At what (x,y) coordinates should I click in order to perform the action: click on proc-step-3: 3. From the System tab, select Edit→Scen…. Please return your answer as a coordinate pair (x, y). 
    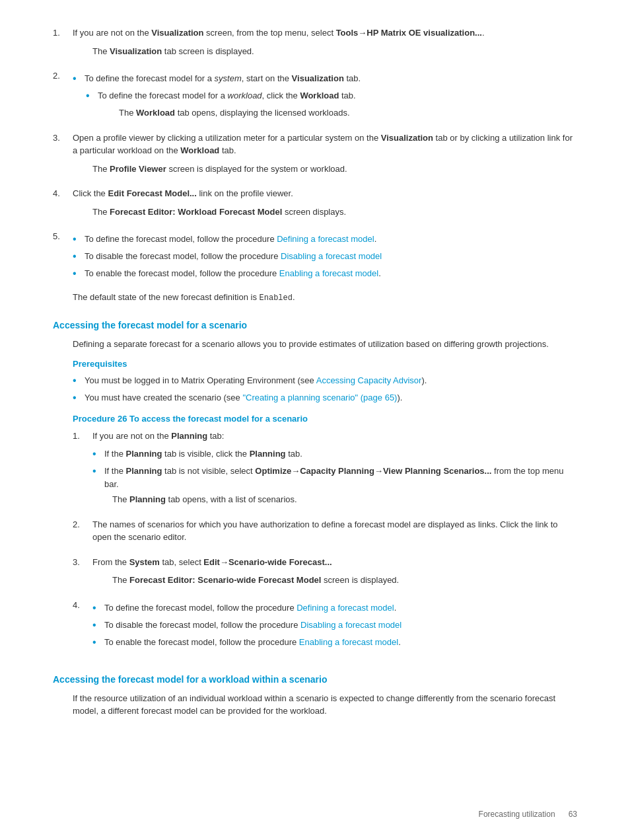
    Looking at the image, I should click on (325, 574).